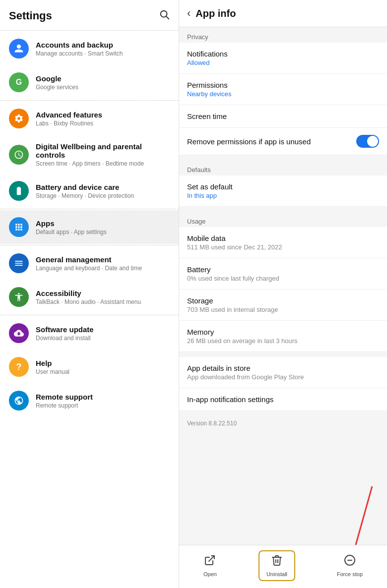 Image resolution: width=387 pixels, height=588 pixels. Describe the element at coordinates (19, 49) in the screenshot. I see `accounts-icon` at that location.